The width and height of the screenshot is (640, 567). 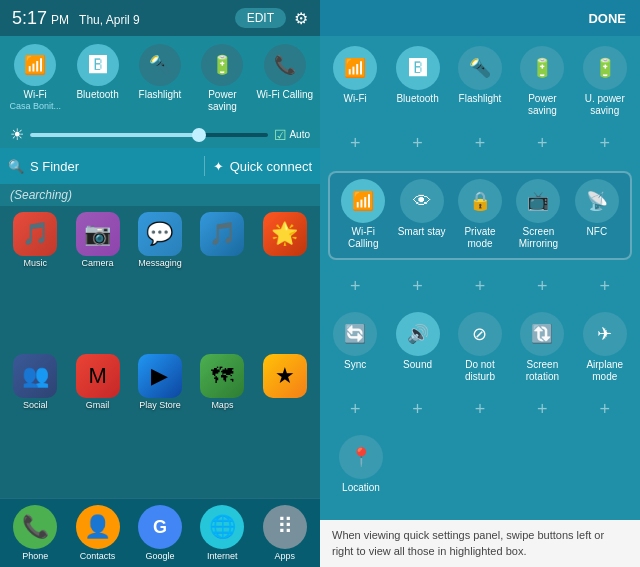 What do you see at coordinates (468, 542) in the screenshot?
I see `info-text: When viewing quick settings panel, swipe…` at bounding box center [468, 542].